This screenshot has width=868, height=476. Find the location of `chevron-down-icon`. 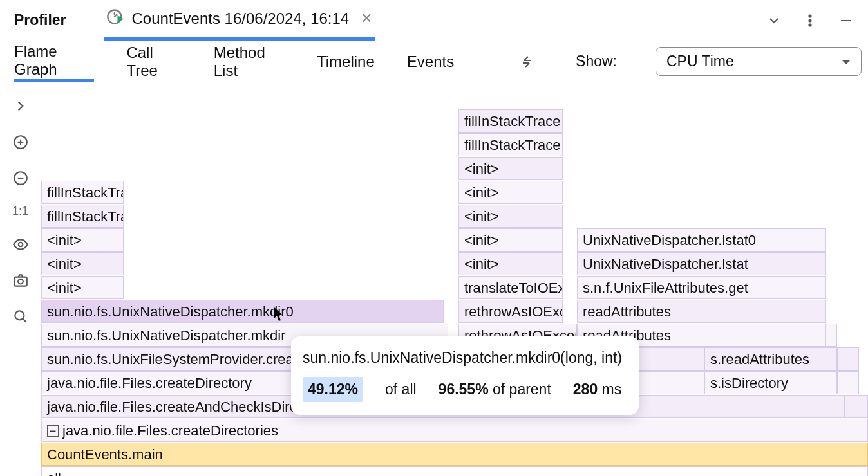

chevron-down-icon is located at coordinates (774, 21).